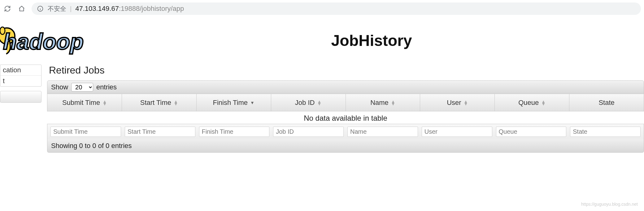  What do you see at coordinates (43, 42) in the screenshot?
I see `svg-text: hadoop` at bounding box center [43, 42].